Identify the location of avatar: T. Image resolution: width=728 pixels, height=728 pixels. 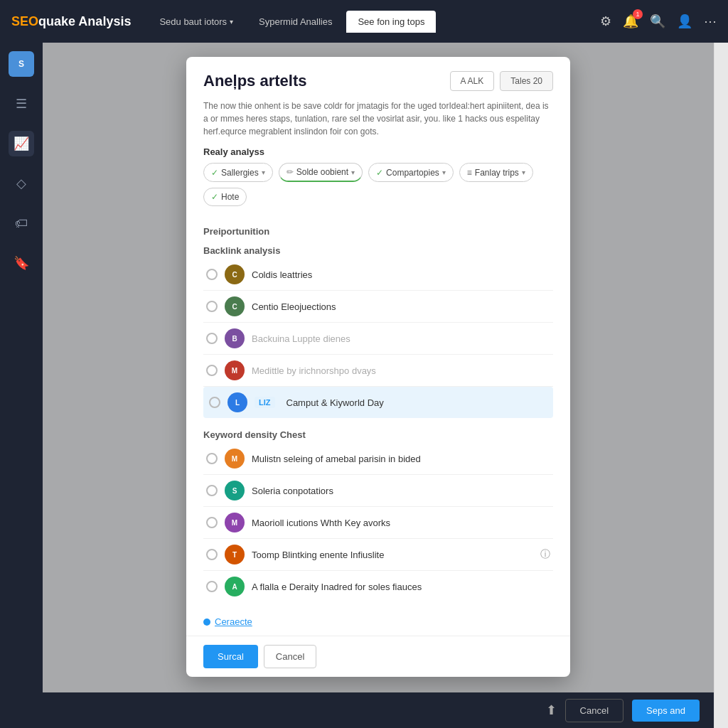
(235, 555).